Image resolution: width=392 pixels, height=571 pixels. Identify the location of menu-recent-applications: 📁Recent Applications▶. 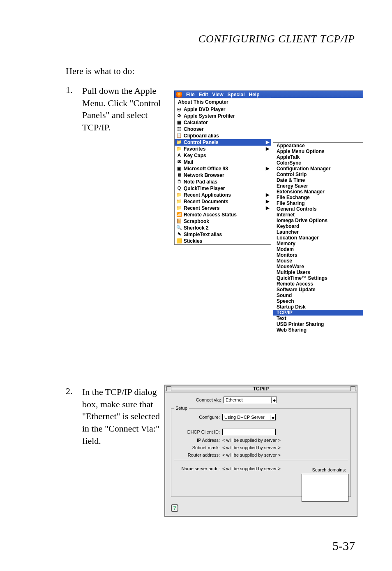
(223, 195).